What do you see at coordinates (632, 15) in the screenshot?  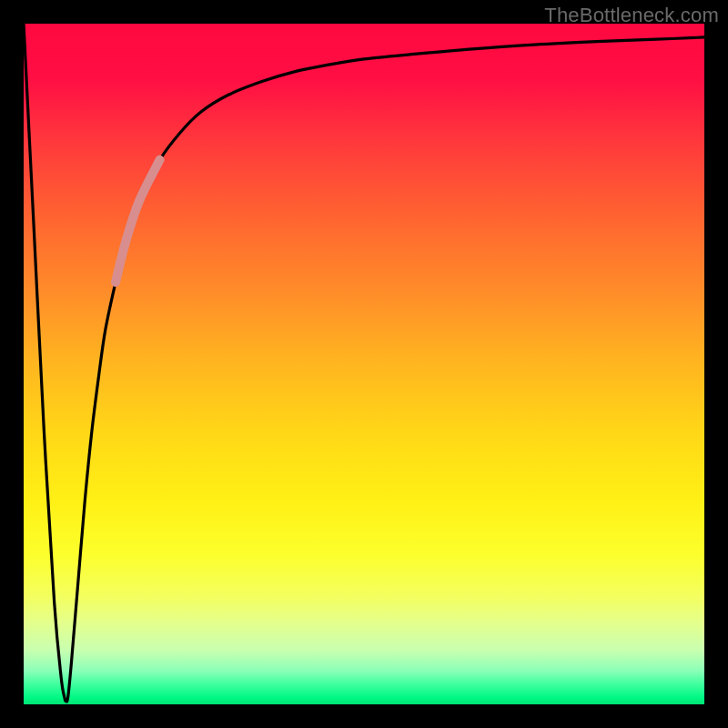 I see `attribution-text: TheBottleneck.com` at bounding box center [632, 15].